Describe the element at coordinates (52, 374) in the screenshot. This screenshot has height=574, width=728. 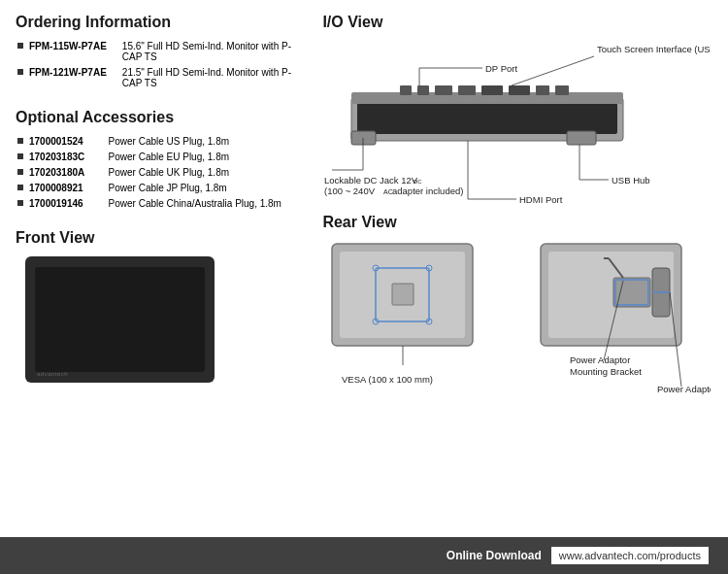
I see `monitor-logo: advantech` at that location.